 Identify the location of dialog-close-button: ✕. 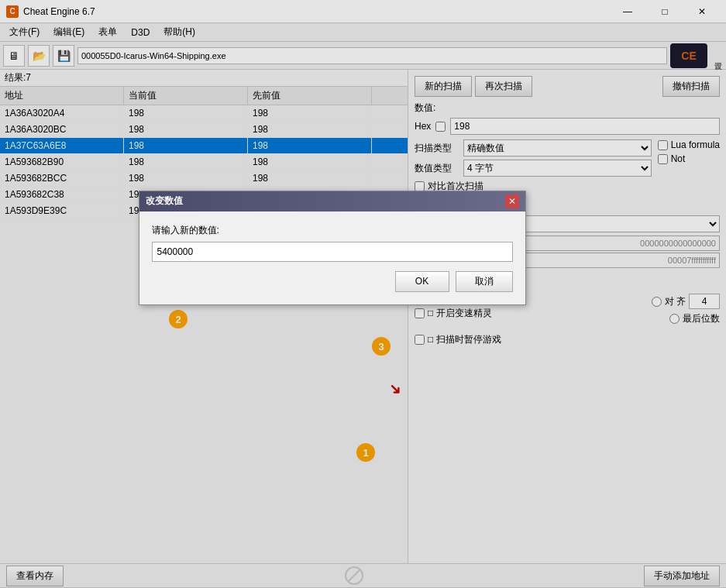
(512, 201).